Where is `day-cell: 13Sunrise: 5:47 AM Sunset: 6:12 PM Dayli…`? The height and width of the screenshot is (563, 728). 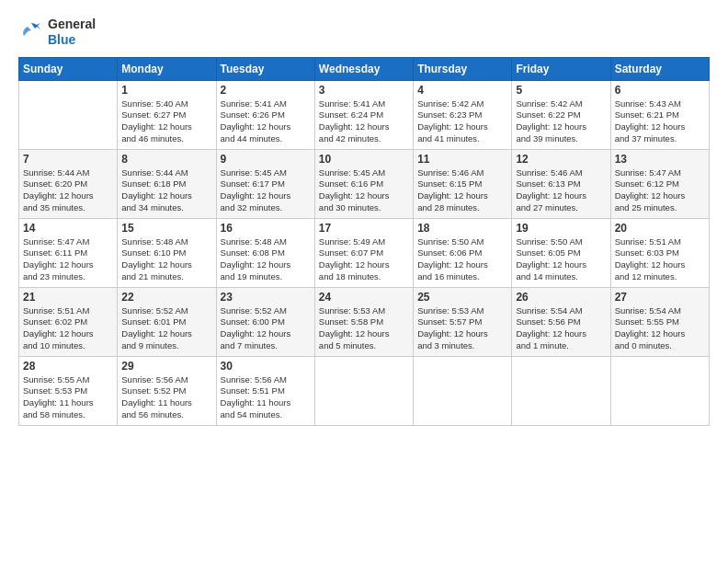 day-cell: 13Sunrise: 5:47 AM Sunset: 6:12 PM Dayli… is located at coordinates (660, 184).